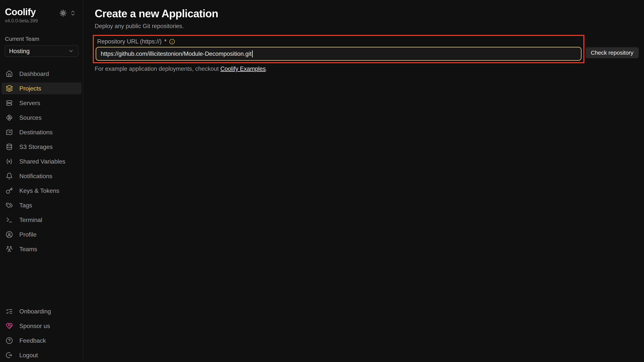 The width and height of the screenshot is (644, 362). What do you see at coordinates (28, 249) in the screenshot?
I see `nav-label: Teams` at bounding box center [28, 249].